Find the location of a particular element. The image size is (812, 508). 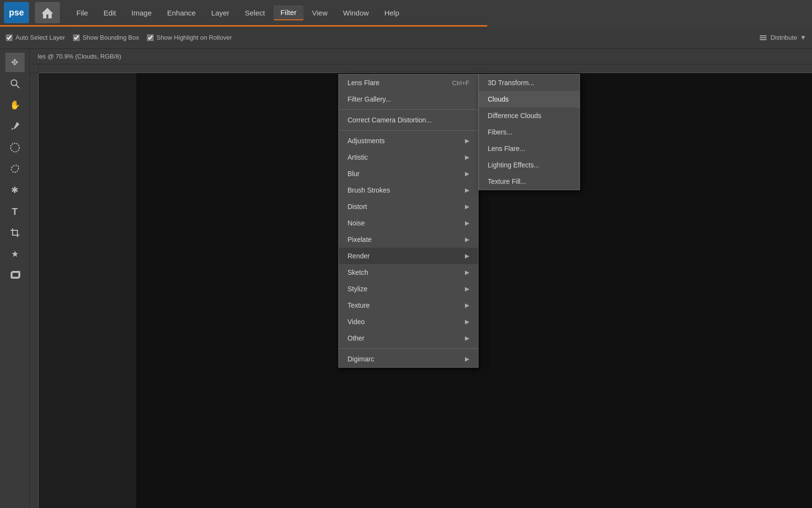

render-clouds: Clouds is located at coordinates (529, 99).